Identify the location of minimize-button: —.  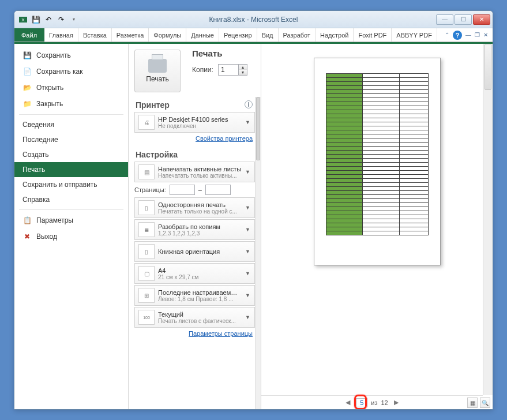
(445, 20).